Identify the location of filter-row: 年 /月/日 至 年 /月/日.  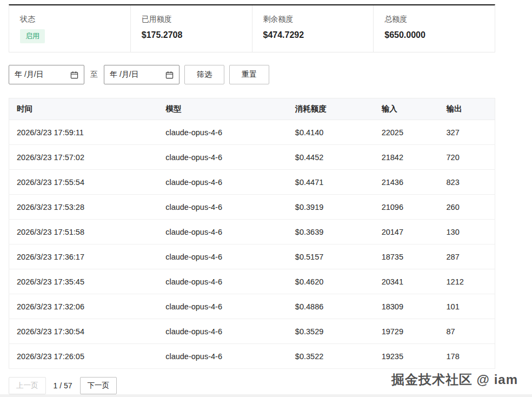
(252, 75).